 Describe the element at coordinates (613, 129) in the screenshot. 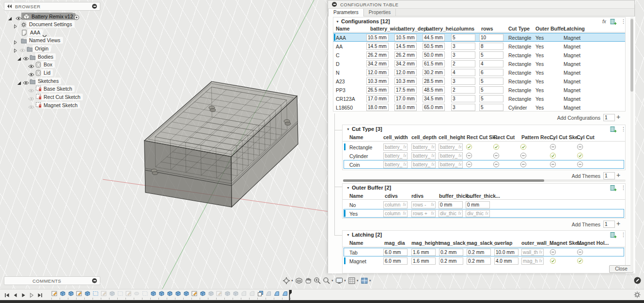

I see `add-column-icon` at that location.